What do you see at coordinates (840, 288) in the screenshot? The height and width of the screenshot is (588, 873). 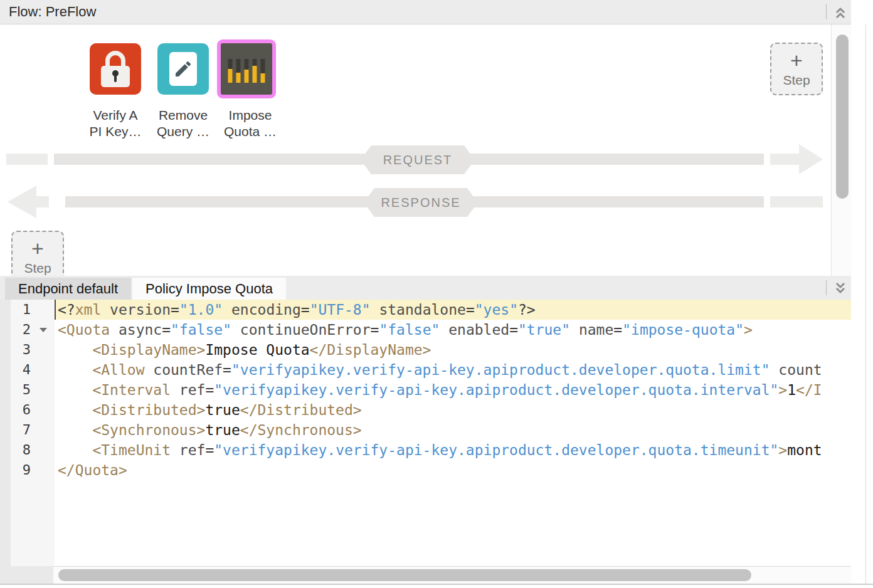 I see `collapse-editor-panel-button` at bounding box center [840, 288].